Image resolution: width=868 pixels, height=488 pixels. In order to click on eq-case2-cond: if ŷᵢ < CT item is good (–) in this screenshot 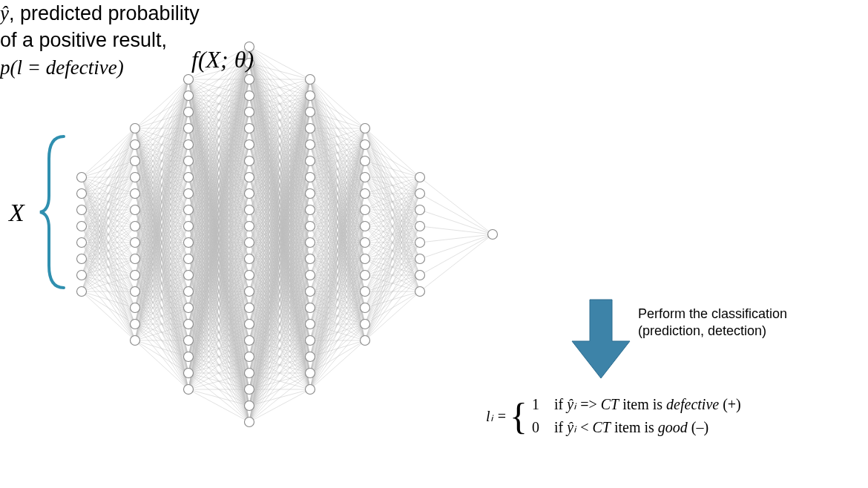, I will do `click(631, 427)`.